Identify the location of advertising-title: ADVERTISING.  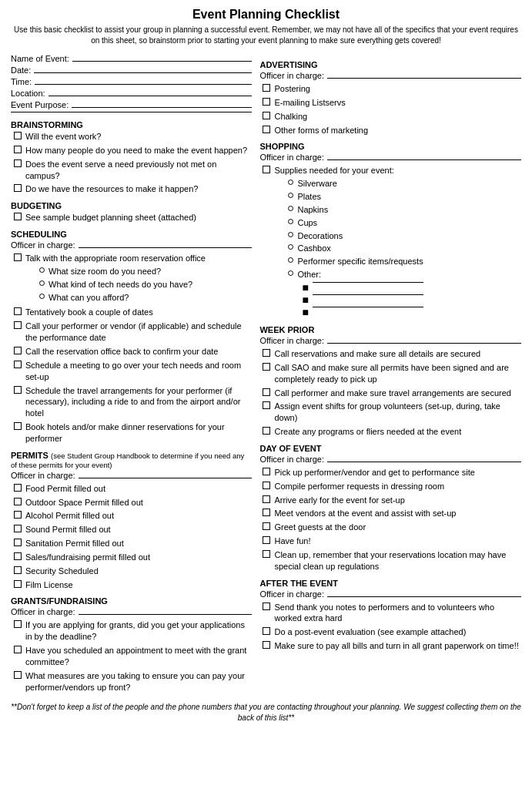
(390, 65).